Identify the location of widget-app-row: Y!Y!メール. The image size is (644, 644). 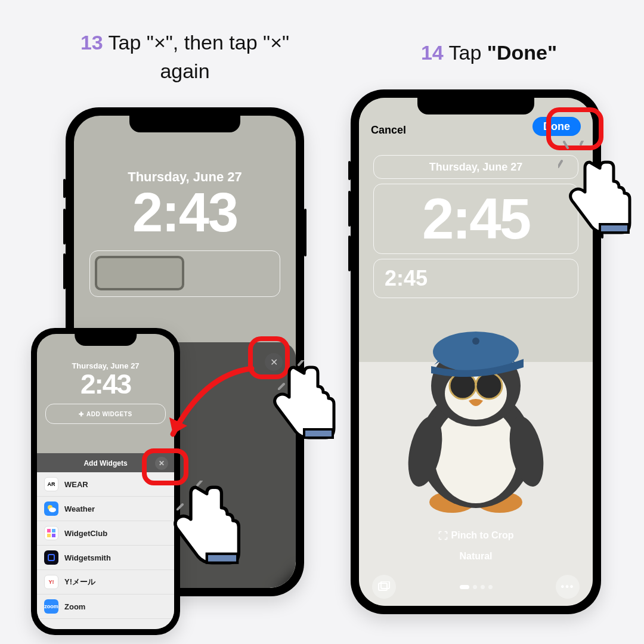
(106, 582).